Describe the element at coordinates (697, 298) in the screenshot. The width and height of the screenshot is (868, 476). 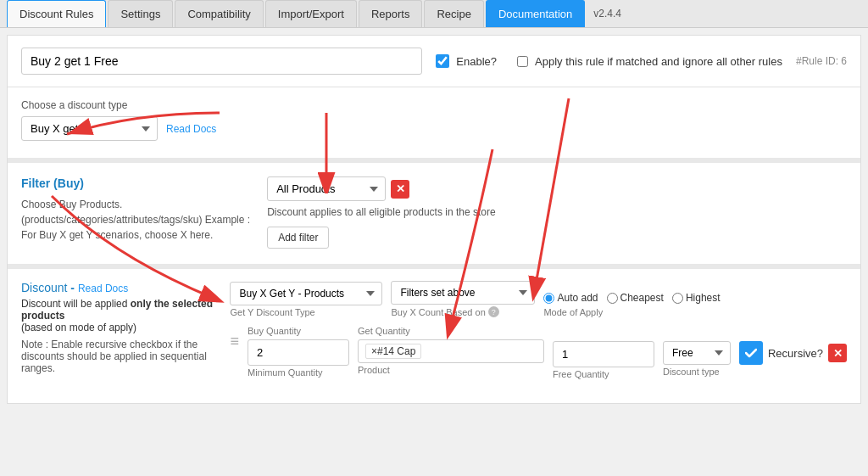
I see `highest-radio: Highest` at that location.